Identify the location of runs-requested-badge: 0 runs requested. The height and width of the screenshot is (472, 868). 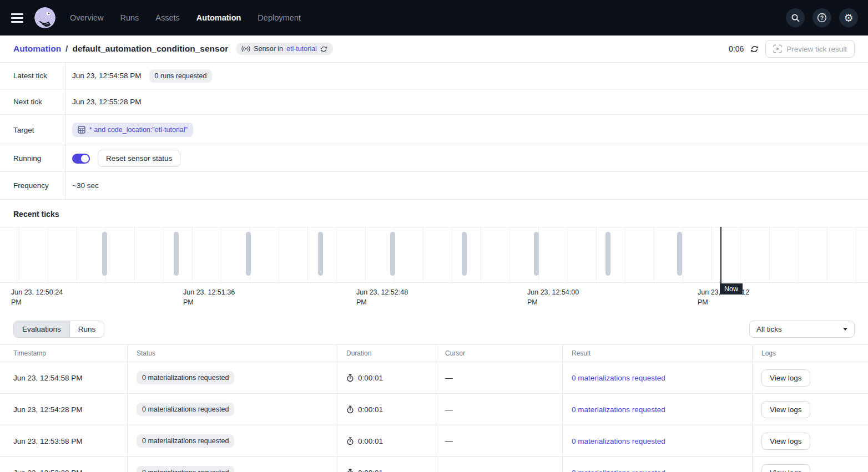
(181, 76).